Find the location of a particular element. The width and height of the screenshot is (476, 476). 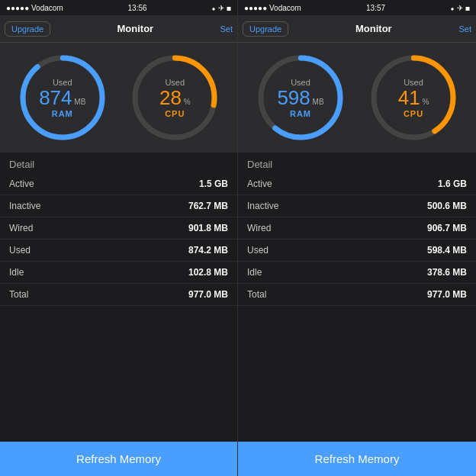

ram-gauge-inner: Used 598 MB RAM is located at coordinates (301, 98).